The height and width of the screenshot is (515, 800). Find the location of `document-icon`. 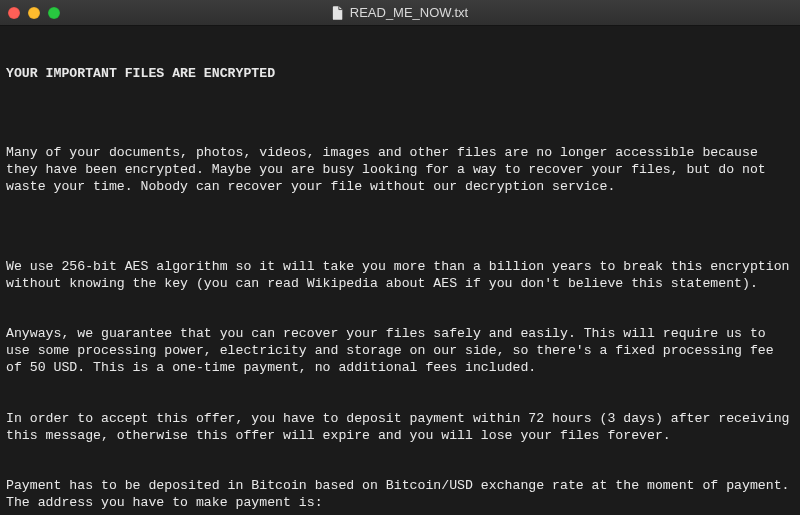

document-icon is located at coordinates (338, 13).